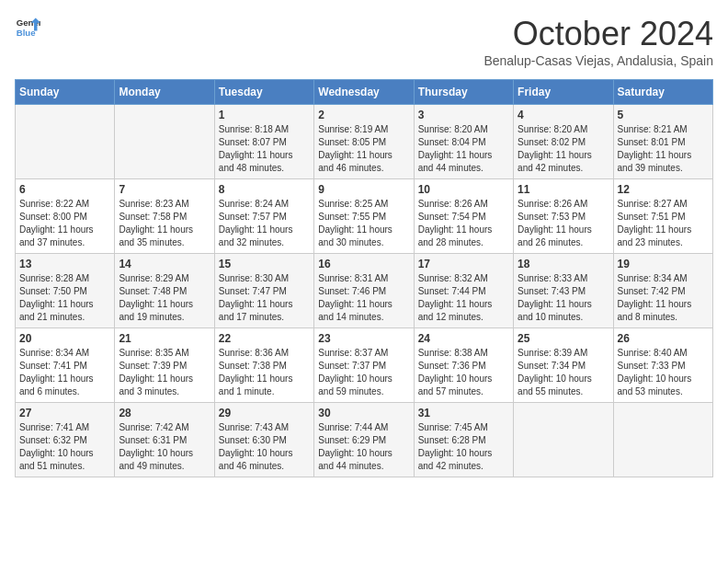 This screenshot has height=563, width=728. Describe the element at coordinates (265, 115) in the screenshot. I see `day-number: 1` at that location.